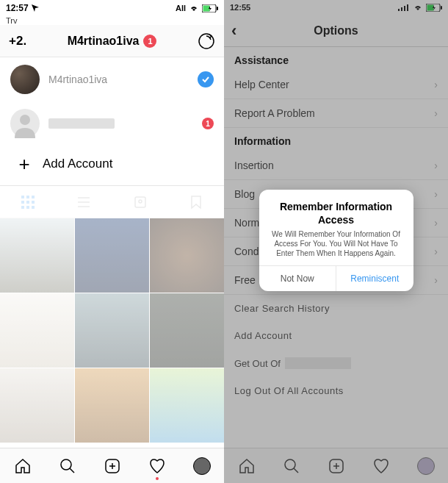 This screenshot has height=483, width=448. What do you see at coordinates (104, 41) in the screenshot?
I see `header-username: M4rtinao1iva` at bounding box center [104, 41].